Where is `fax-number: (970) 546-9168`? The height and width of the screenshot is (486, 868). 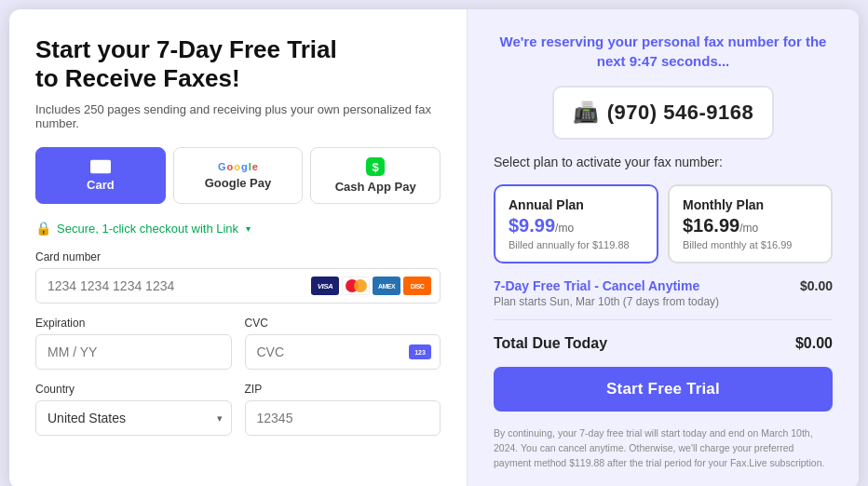 fax-number: (970) 546-9168 is located at coordinates (680, 113).